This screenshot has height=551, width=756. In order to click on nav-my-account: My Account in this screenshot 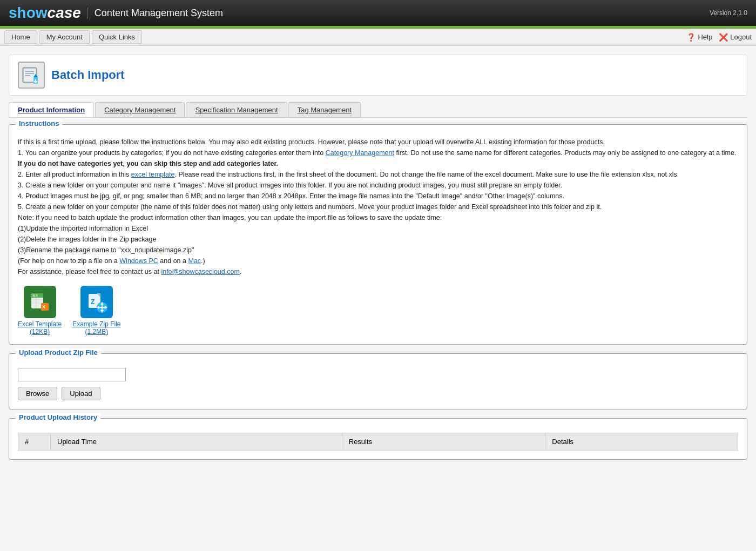, I will do `click(65, 37)`.